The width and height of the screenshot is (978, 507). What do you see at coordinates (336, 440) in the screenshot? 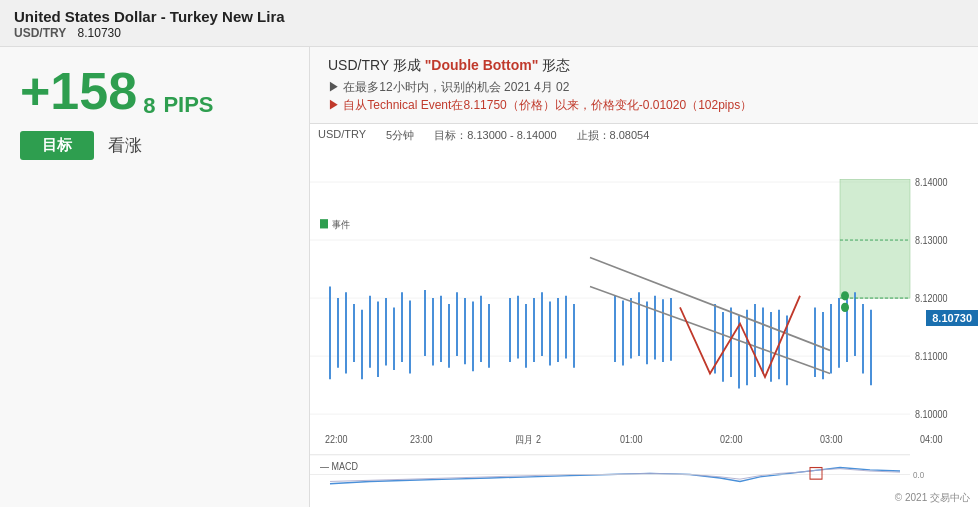
I see `svg-text: 22:00` at bounding box center [336, 440].